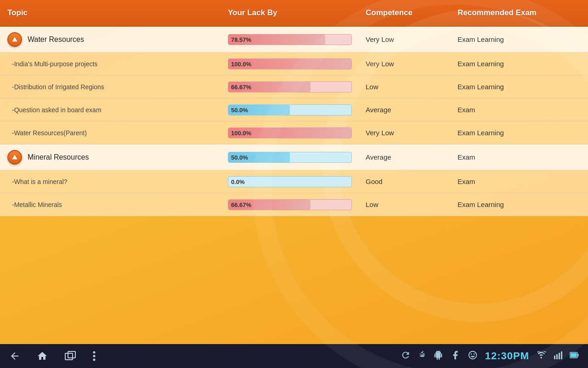  What do you see at coordinates (519, 13) in the screenshot?
I see `header-exam: Recommended Exam` at bounding box center [519, 13].